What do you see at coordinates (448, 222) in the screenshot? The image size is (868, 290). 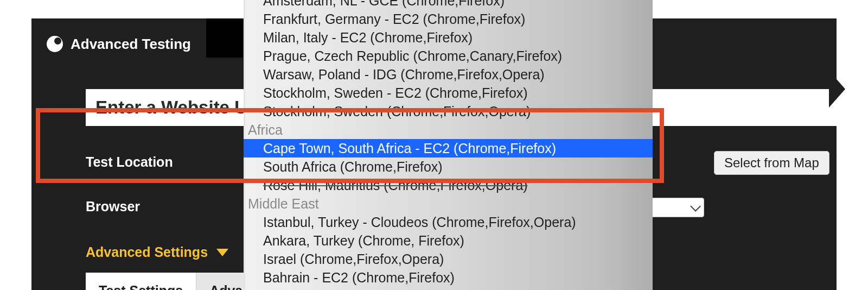 I see `dropdown-item: Istanbul, Turkey - Cloudeos (Chrome,Fire…` at bounding box center [448, 222].